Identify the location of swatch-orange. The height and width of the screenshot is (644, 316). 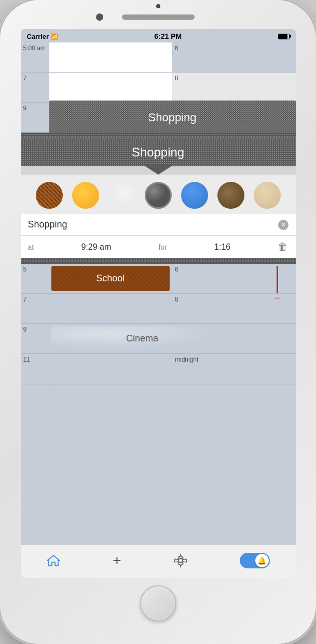
(86, 195).